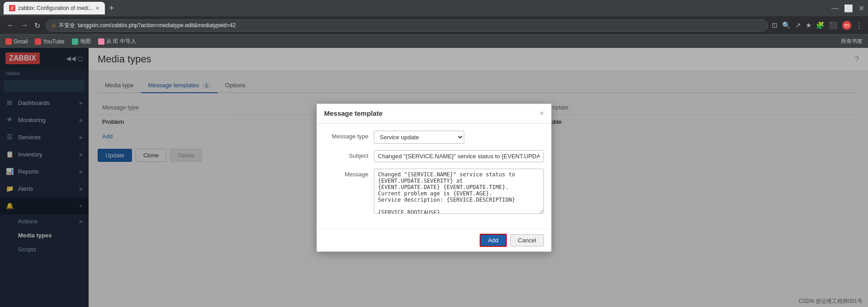 Image resolution: width=868 pixels, height=307 pixels. Describe the element at coordinates (349, 135) in the screenshot. I see `message-type-label: Message type` at that location.